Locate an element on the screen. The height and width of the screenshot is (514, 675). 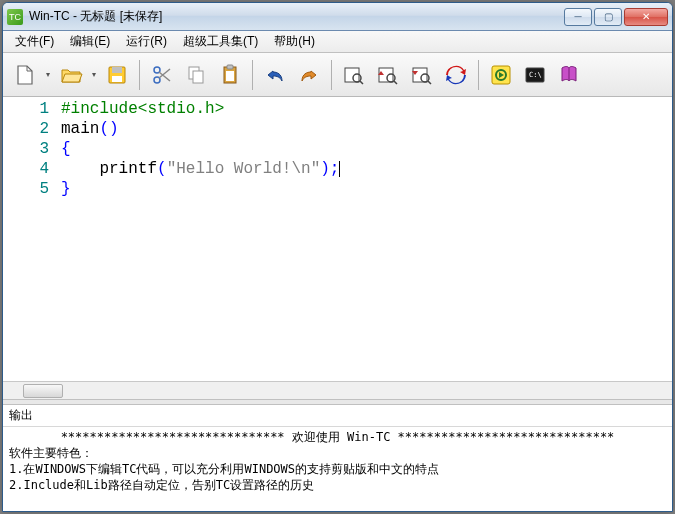
help-button is located at coordinates (569, 75).